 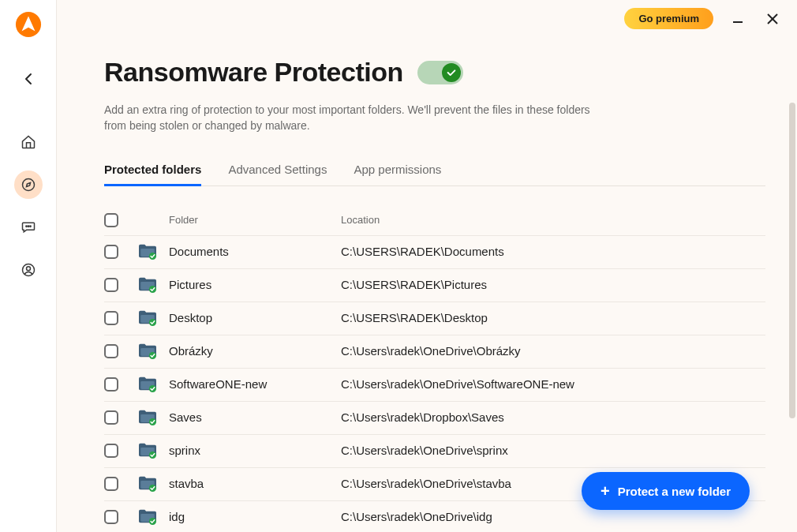 I want to click on protect-new-folder-button: + Protect a new folder, so click(x=666, y=491).